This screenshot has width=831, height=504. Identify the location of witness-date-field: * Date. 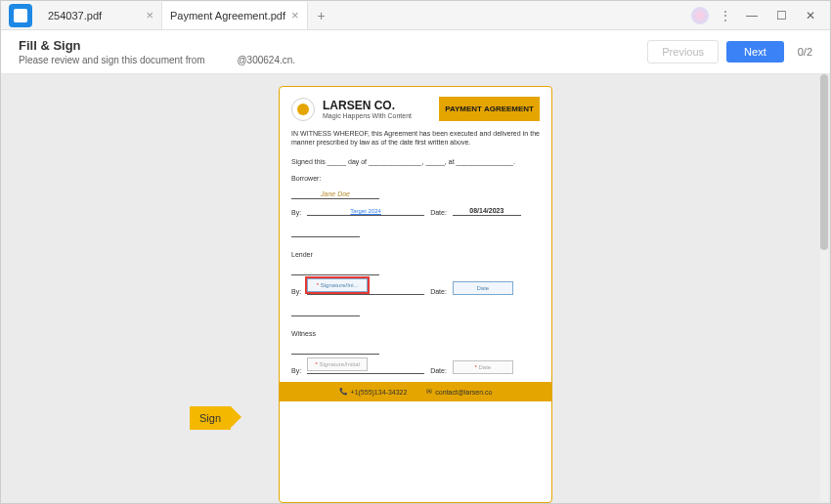
(483, 367).